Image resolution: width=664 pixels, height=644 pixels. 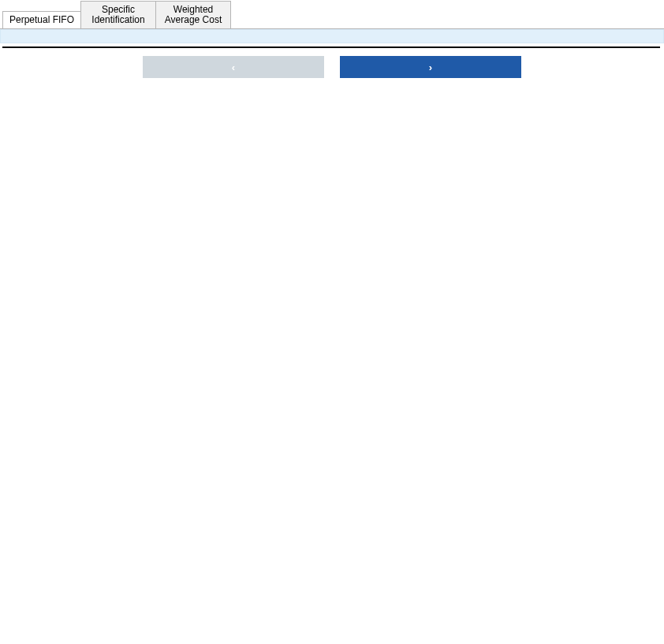 What do you see at coordinates (42, 20) in the screenshot?
I see `tab-0: Perpetual FIFO` at bounding box center [42, 20].